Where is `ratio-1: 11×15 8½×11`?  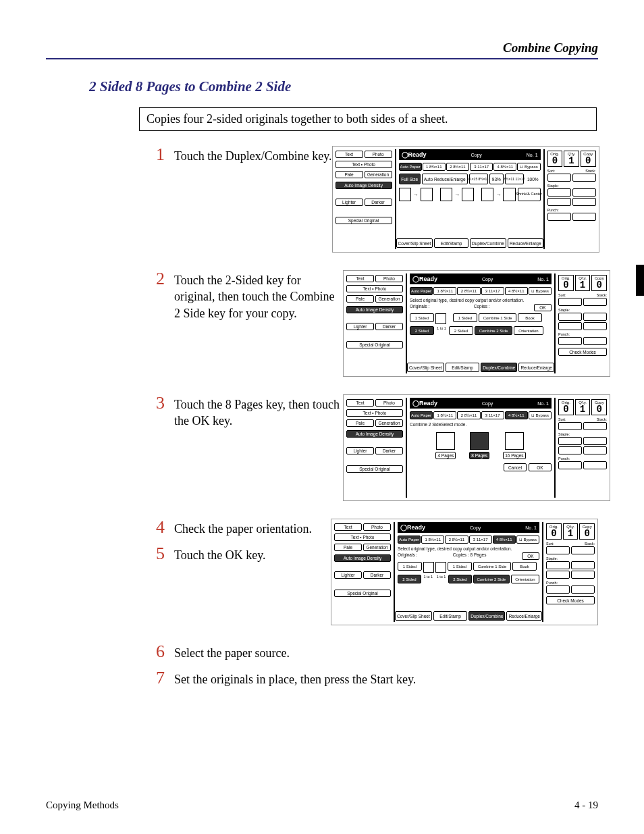
ratio-1: 11×15 8½×11 is located at coordinates (479, 179).